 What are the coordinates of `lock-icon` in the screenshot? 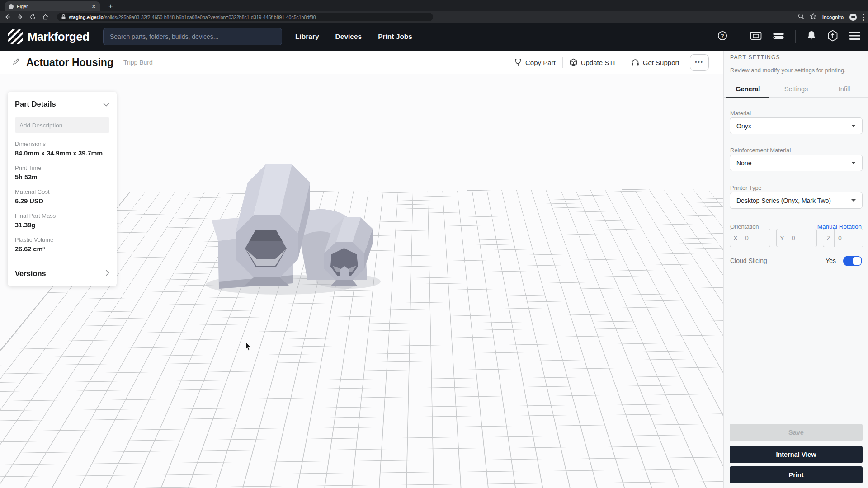 It's located at (63, 17).